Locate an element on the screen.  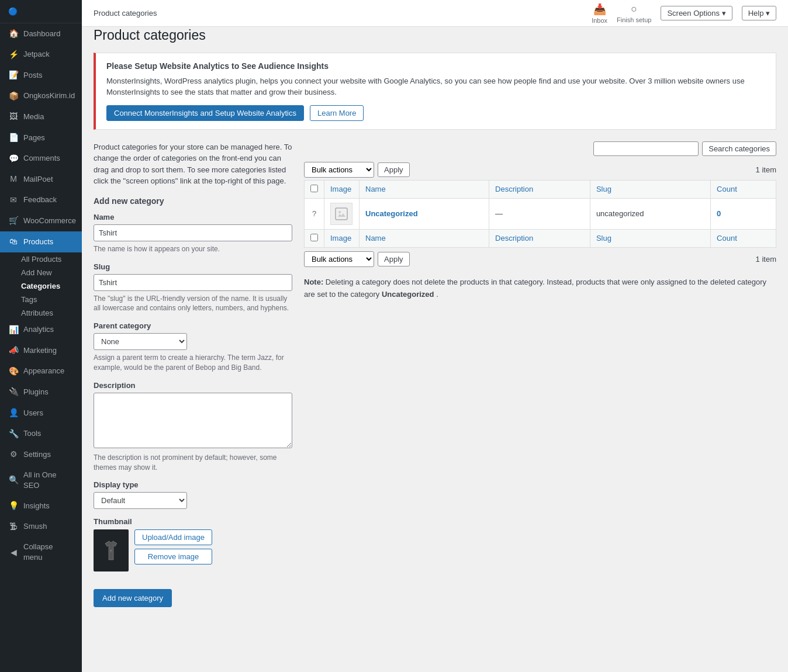
col-description: Description is located at coordinates (540, 189).